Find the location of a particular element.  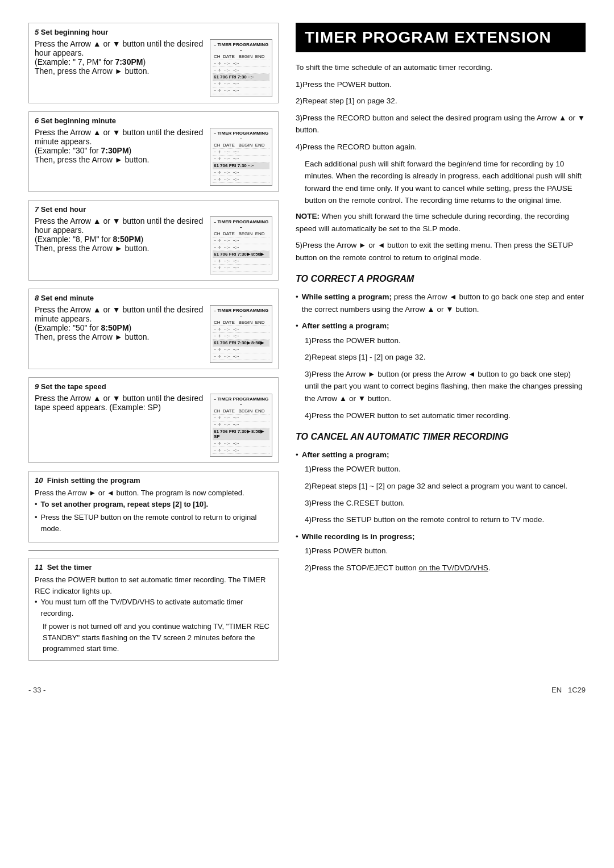

td-row-4: ·· ·/· ··:·· ··:·· is located at coordinates (241, 84).